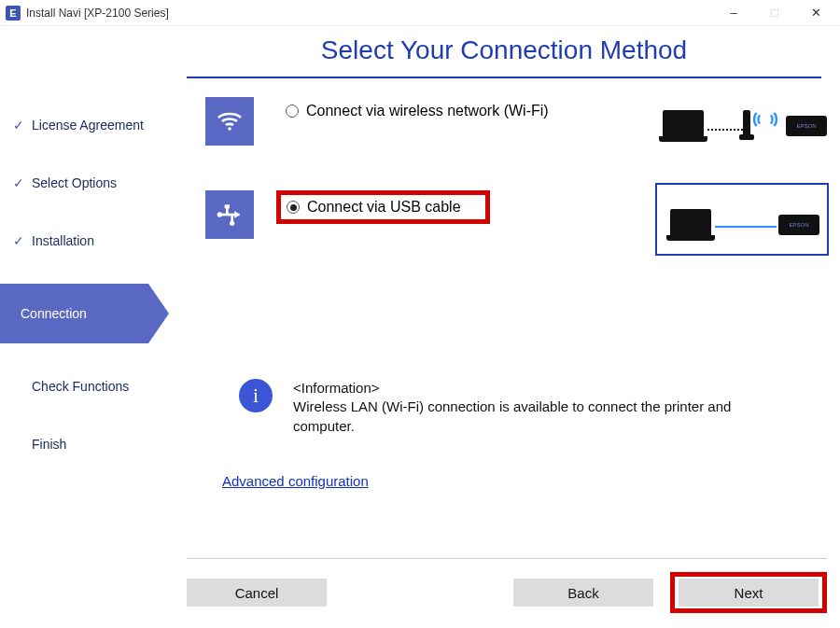 The height and width of the screenshot is (628, 840). What do you see at coordinates (75, 183) in the screenshot?
I see `step-label: Select Options` at bounding box center [75, 183].